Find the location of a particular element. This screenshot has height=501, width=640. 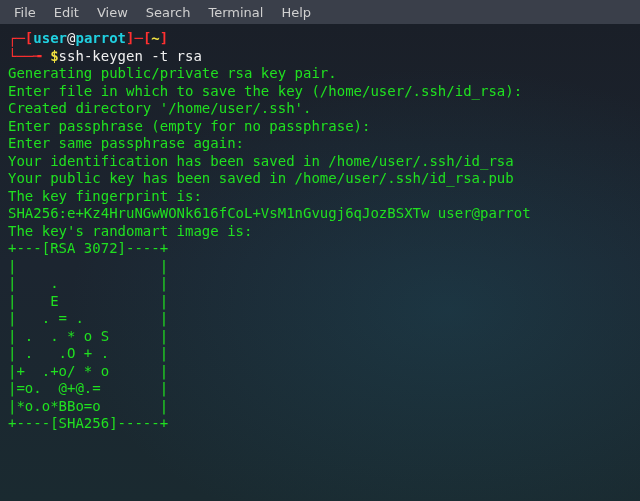

output-line: | . .O + . | is located at coordinates (320, 354).